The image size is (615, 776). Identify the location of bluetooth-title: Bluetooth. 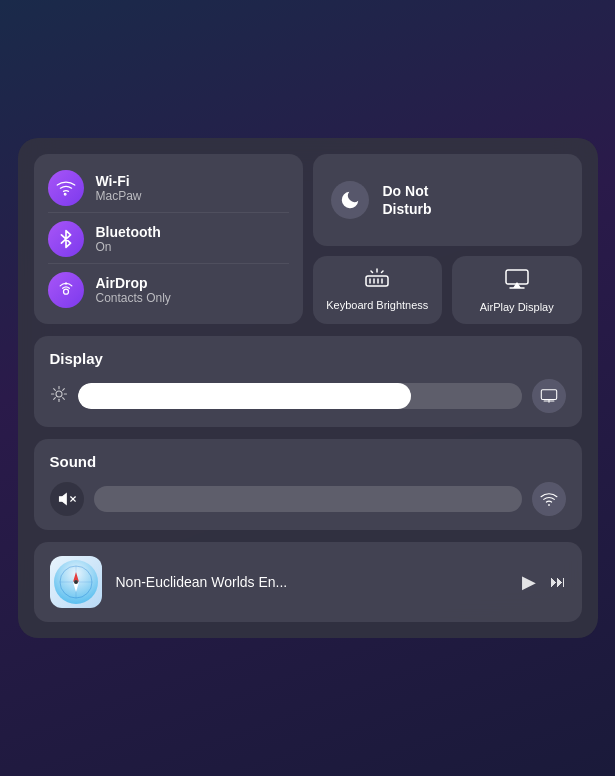
(128, 232).